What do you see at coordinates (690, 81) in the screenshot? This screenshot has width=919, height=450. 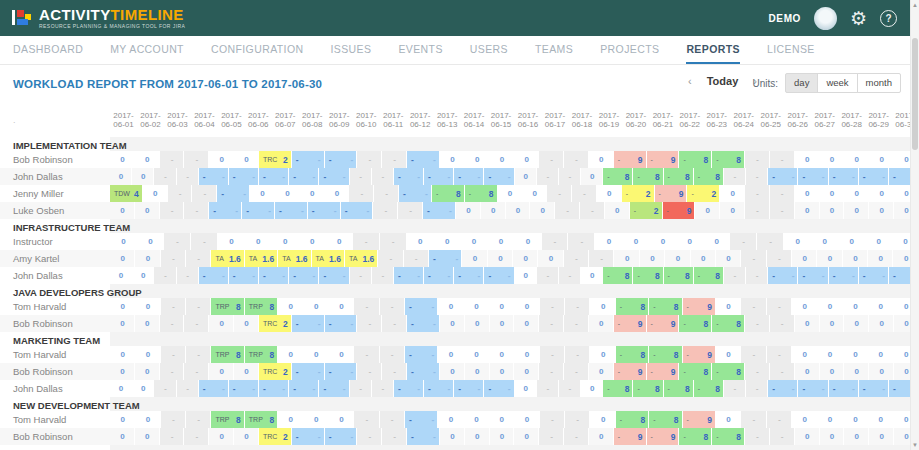 I see `prev-period-icon: ‹` at bounding box center [690, 81].